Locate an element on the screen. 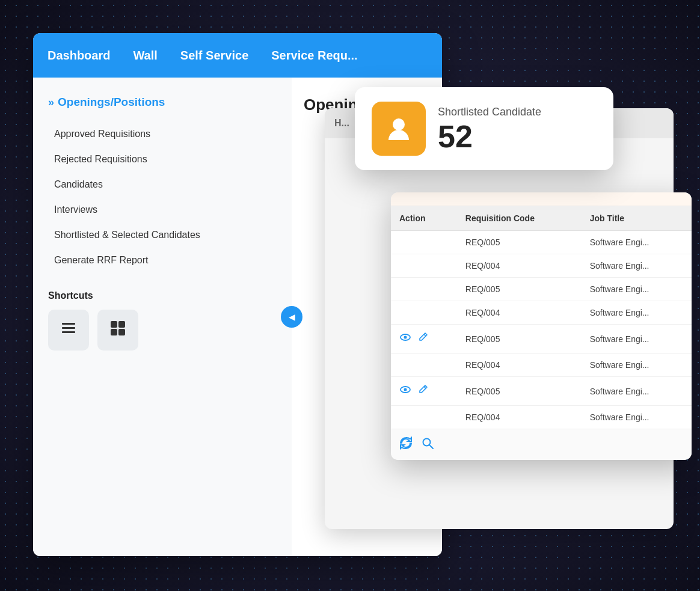  nav-item-service-requ: Service Requ... is located at coordinates (314, 55).